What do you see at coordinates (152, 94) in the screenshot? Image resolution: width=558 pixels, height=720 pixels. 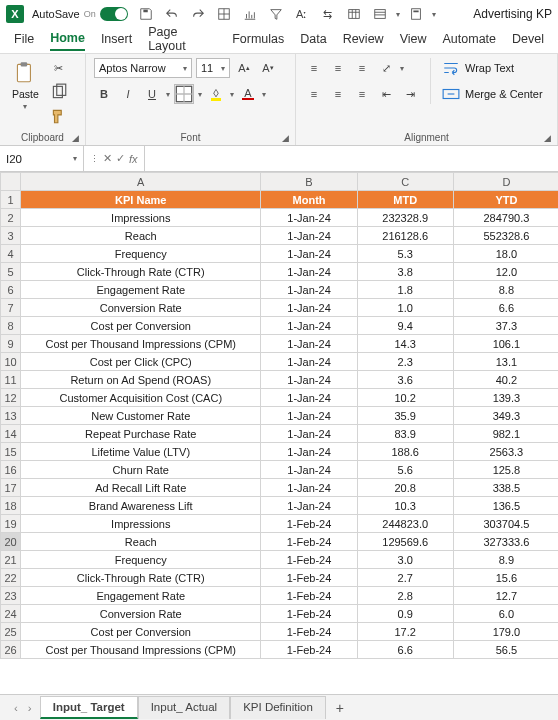 I see `underline-button: U` at bounding box center [152, 94].